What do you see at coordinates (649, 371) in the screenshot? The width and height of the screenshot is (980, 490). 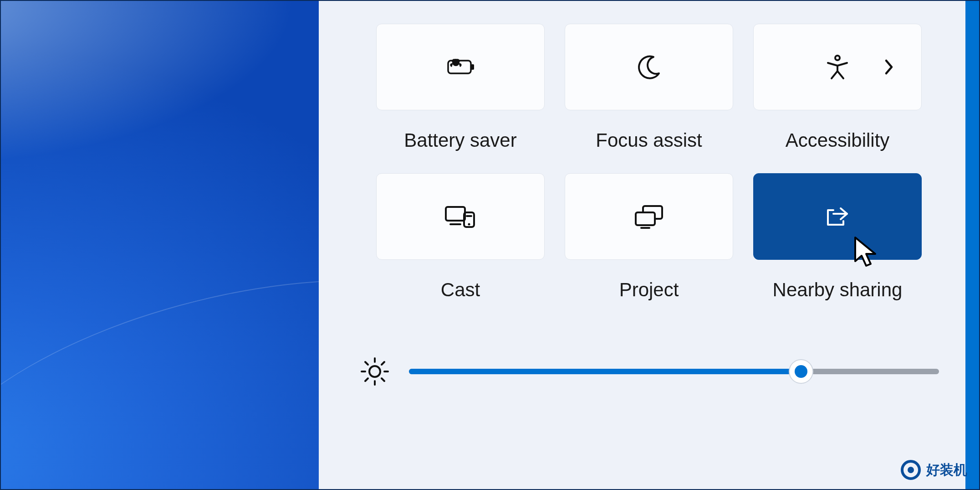 I see `brightness-row` at bounding box center [649, 371].